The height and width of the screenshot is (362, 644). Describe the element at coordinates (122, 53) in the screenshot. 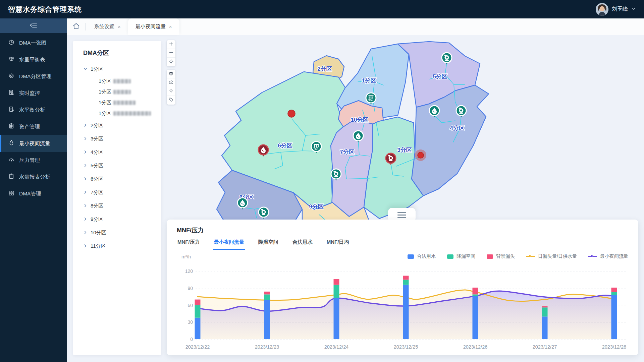

I see `tree-title: DMA分区` at that location.